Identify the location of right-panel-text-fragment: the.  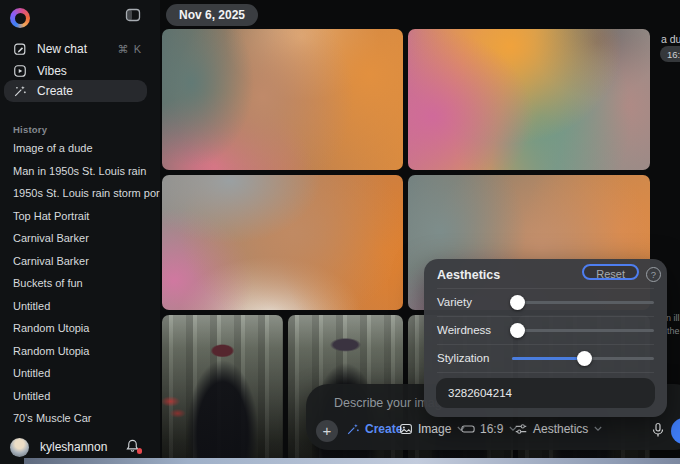
(674, 331).